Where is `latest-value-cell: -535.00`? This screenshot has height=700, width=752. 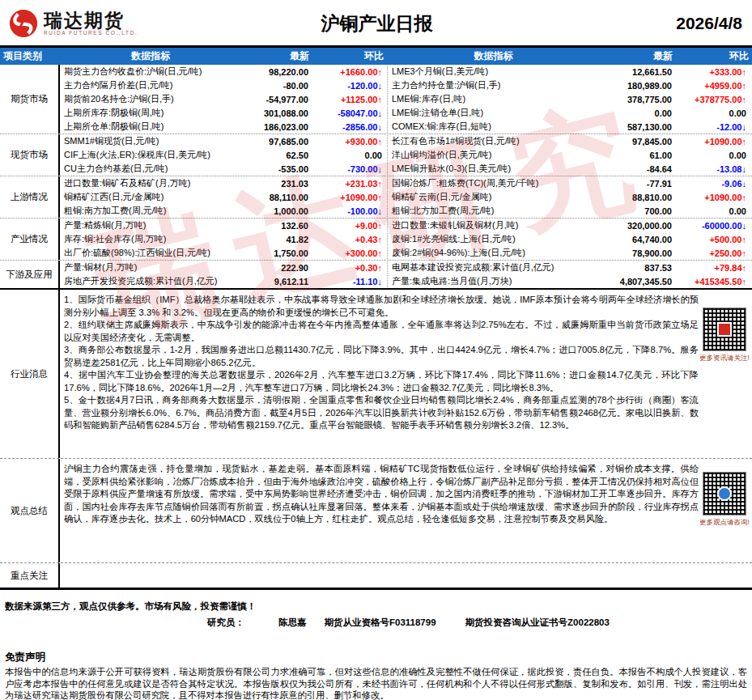 latest-value-cell: -535.00 is located at coordinates (278, 169).